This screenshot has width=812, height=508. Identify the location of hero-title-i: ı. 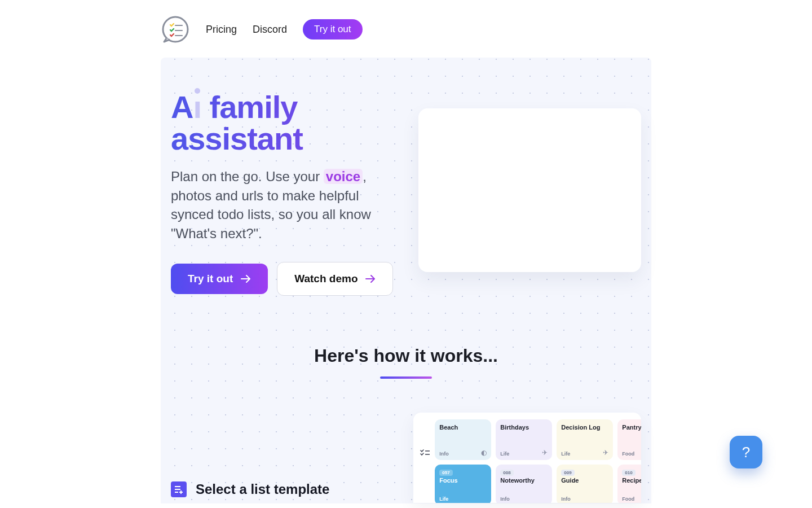
(197, 107).